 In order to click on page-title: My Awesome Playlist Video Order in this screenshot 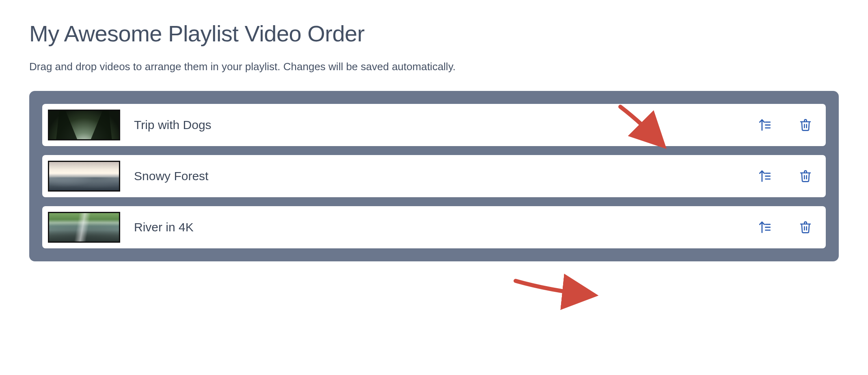, I will do `click(434, 33)`.